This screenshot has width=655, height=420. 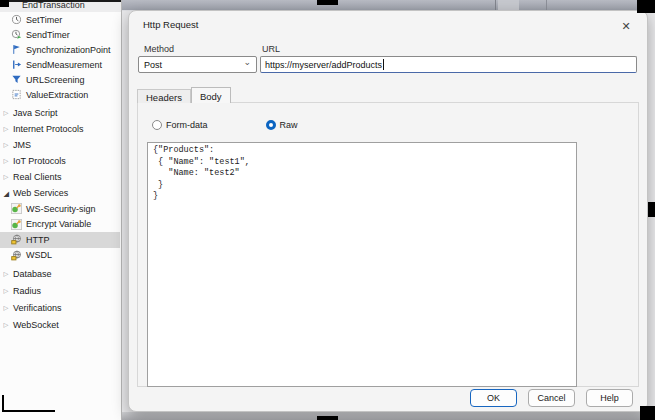 What do you see at coordinates (16, 35) in the screenshot?
I see `clock-send-icon` at bounding box center [16, 35].